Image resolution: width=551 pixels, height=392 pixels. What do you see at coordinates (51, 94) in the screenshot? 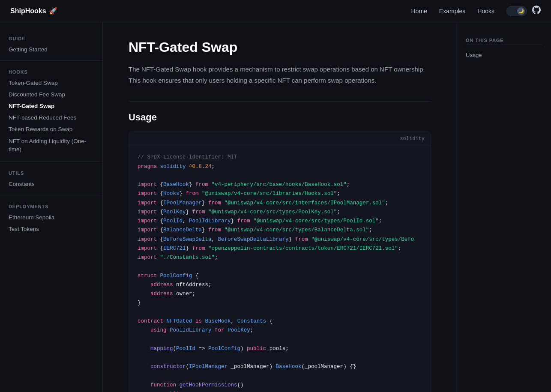
I see `sidebar-item-discounted-fee-swap: Discounted Fee Swap` at bounding box center [51, 94].